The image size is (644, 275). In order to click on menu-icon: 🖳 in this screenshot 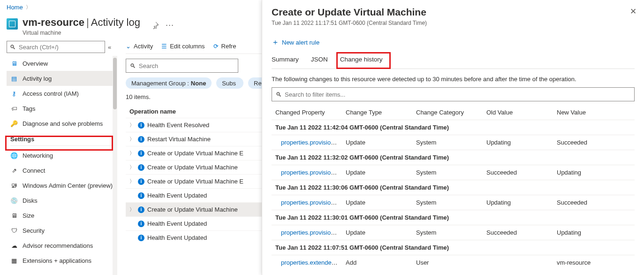, I will do `click(14, 185)`.